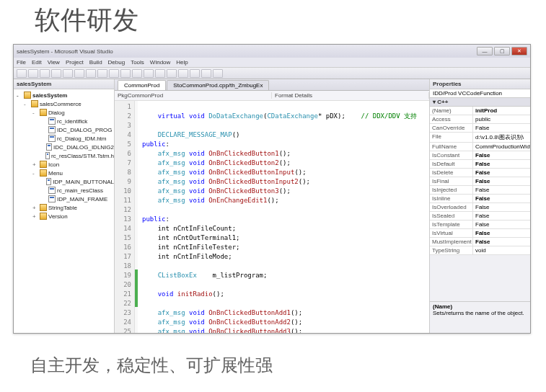 This screenshot has height=392, width=546. I want to click on property-value: CommProductionWidth, so click(502, 147).